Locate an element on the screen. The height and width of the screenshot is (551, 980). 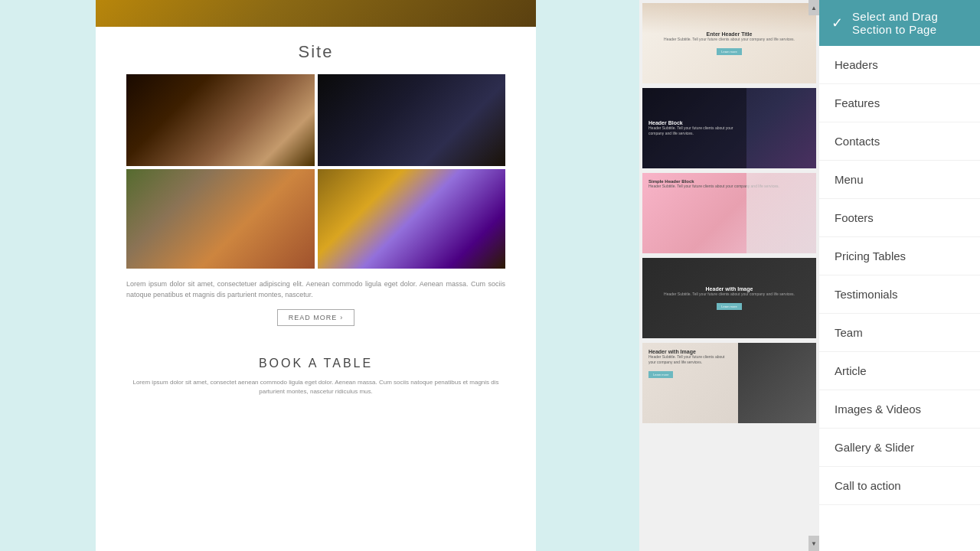
category-article: Article is located at coordinates (900, 371).